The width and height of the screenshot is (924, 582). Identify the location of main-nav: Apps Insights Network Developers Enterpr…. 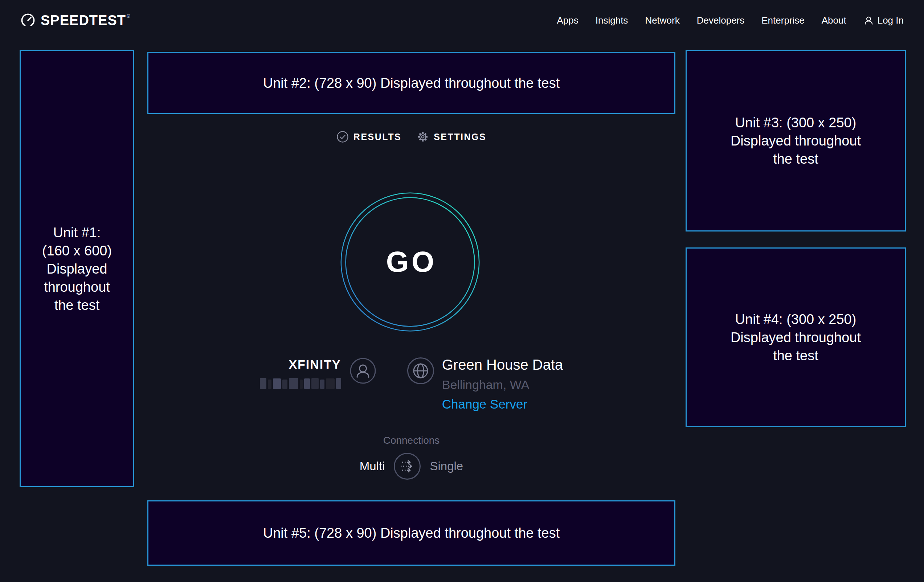
(731, 21).